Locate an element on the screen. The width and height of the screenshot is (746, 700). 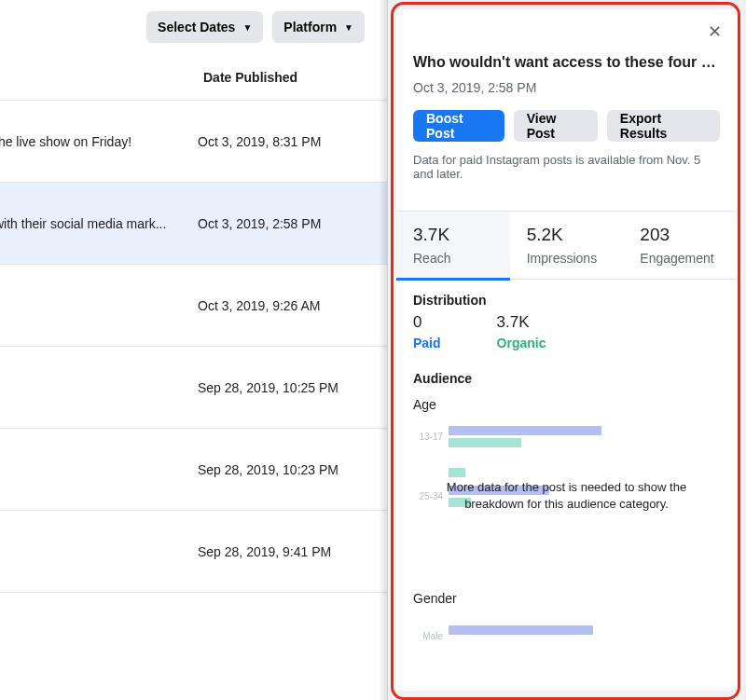
close-icon: ✕ is located at coordinates (714, 32).